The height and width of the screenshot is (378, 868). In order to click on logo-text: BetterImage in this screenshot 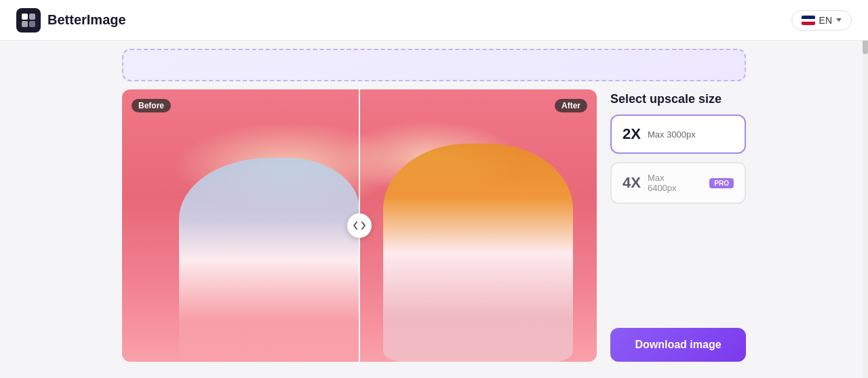, I will do `click(87, 20)`.